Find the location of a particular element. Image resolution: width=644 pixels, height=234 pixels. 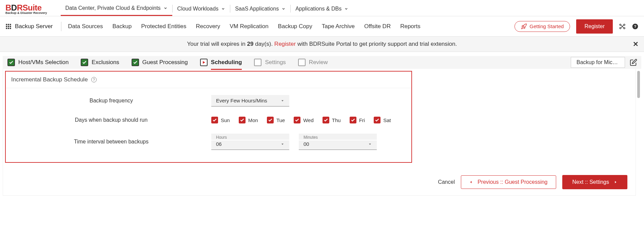

nav1-item-datacenter: Data Center, Private Cloud & Endpoints is located at coordinates (117, 9).